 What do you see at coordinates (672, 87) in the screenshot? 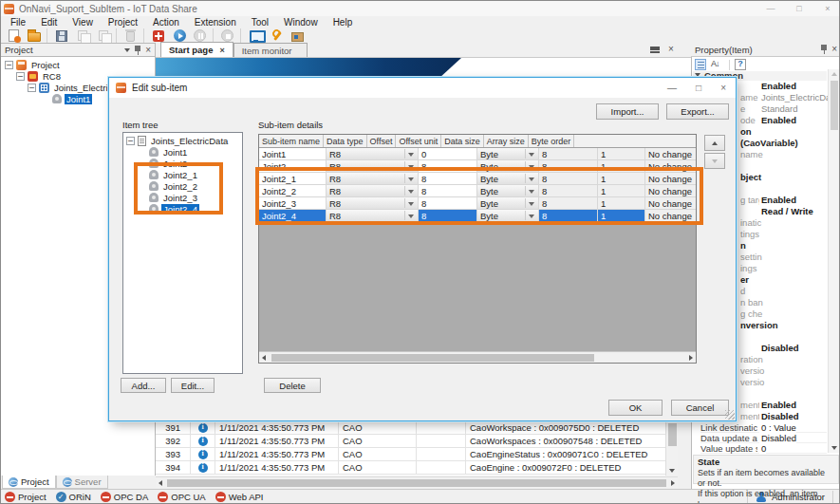
I see `dialog-minimize-button: —` at bounding box center [672, 87].